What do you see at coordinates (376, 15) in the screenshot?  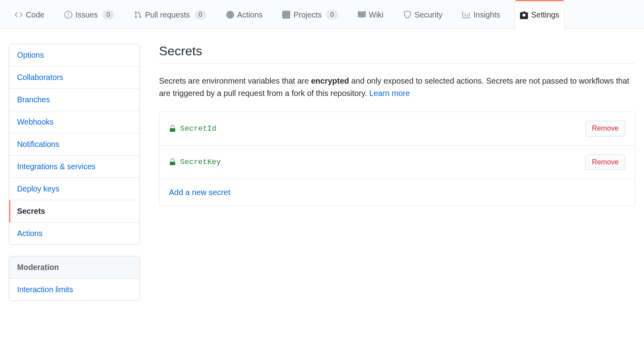 I see `tab-wiki-label: Wiki` at bounding box center [376, 15].